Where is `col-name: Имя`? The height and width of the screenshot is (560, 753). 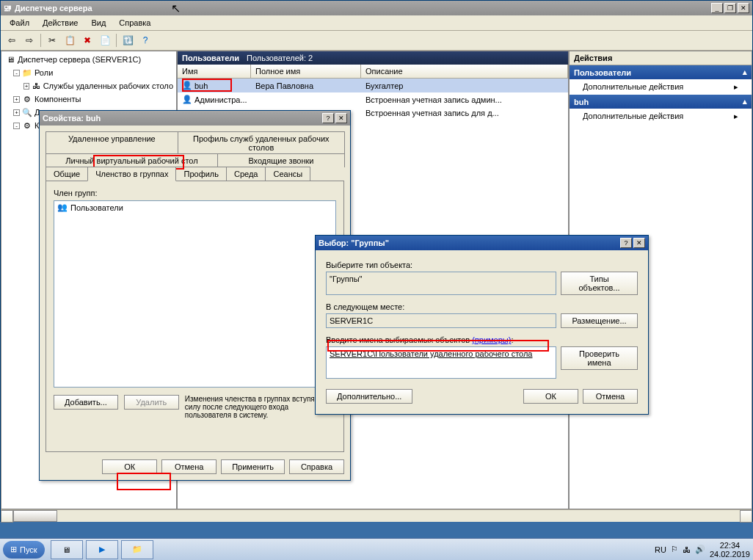
col-name: Имя is located at coordinates (214, 71).